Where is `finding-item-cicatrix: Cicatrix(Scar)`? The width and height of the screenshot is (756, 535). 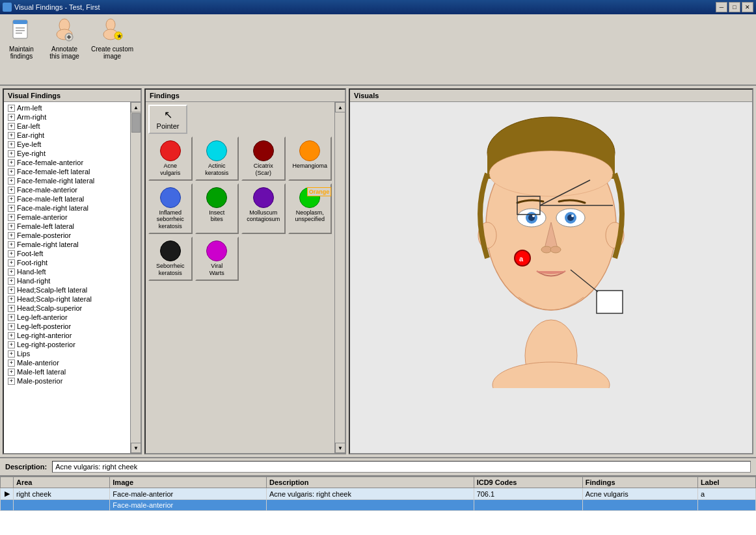 finding-item-cicatrix: Cicatrix(Scar) is located at coordinates (263, 159).